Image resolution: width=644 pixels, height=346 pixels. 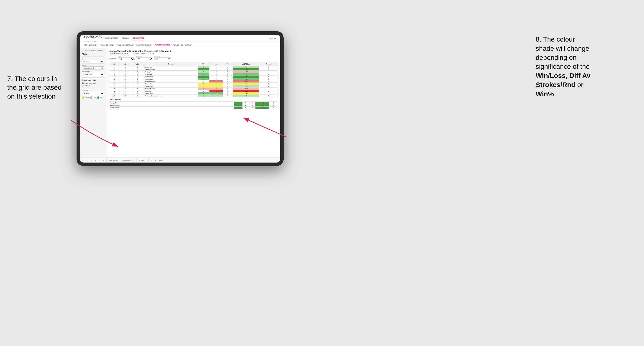 What do you see at coordinates (94, 98) in the screenshot?
I see `legend-level-label: Level` at bounding box center [94, 98].